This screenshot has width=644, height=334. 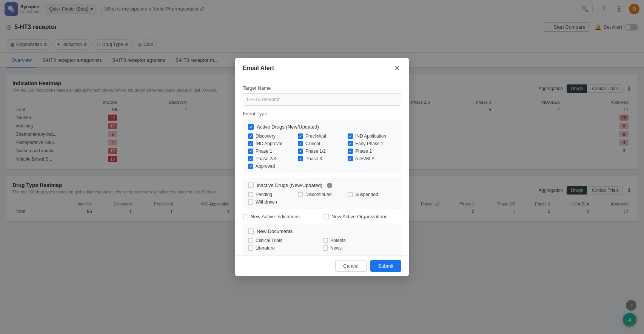 I want to click on check-early-phase1: ✓ Early Phase 1, so click(x=372, y=144).